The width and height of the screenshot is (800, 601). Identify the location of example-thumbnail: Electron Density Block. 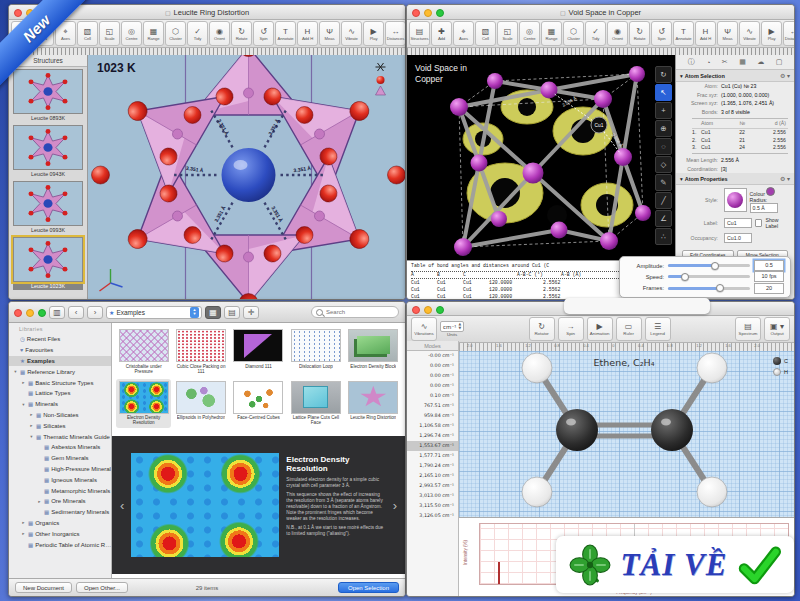
(374, 352).